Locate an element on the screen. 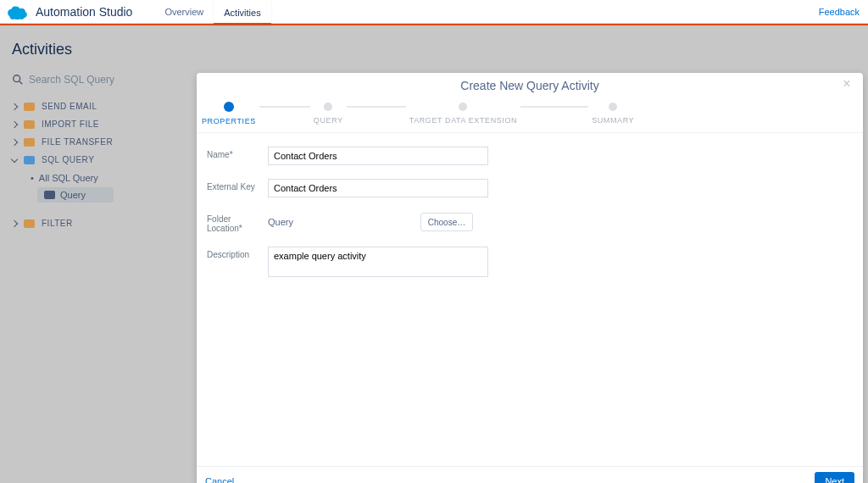 This screenshot has height=483, width=868. description-textarea: example query activity is located at coordinates (378, 262).